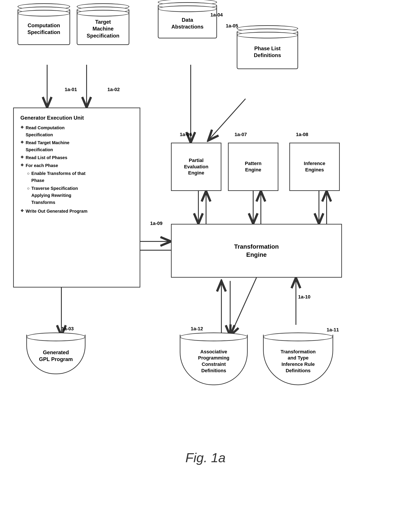 The height and width of the screenshot is (532, 411). Describe the element at coordinates (56, 211) in the screenshot. I see `gen-item-label-5: Write Out Generated Program` at that location.